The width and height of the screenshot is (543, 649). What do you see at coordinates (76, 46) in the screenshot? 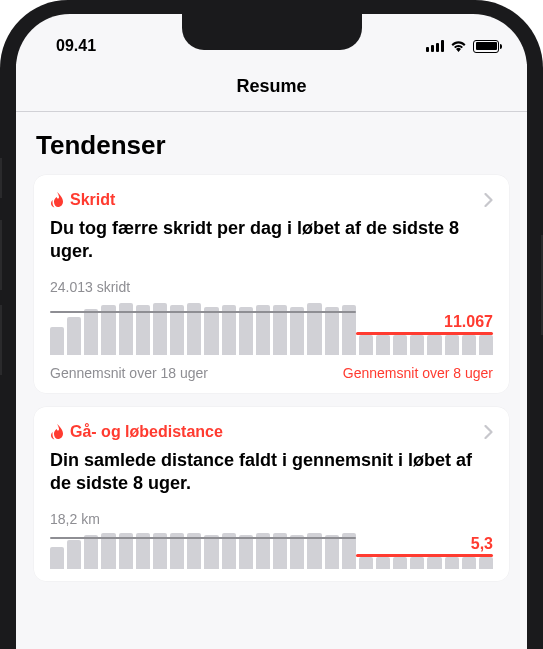
I see `status-time: 09.41` at bounding box center [76, 46].